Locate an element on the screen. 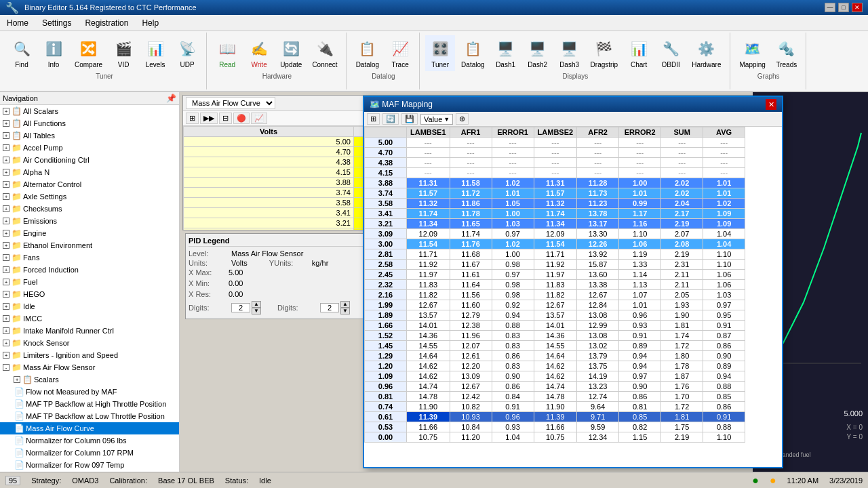 This screenshot has width=868, height=488. maf-cell: 0.82 is located at coordinates (640, 427).